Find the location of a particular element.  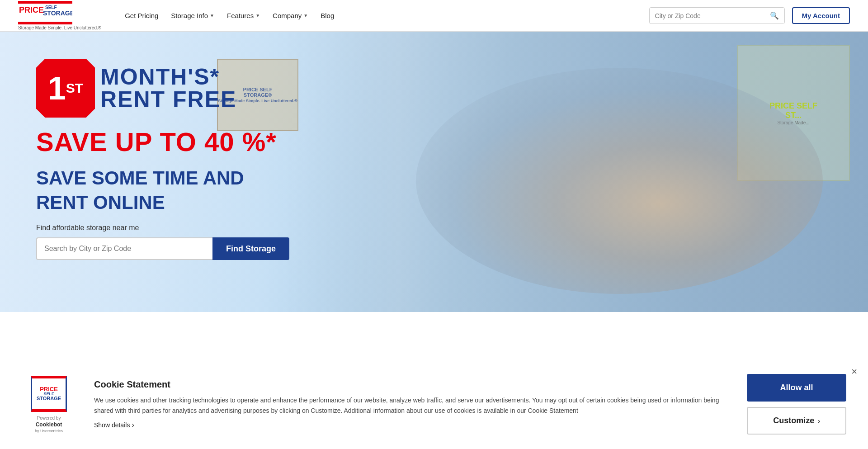

nav-storage-info: Storage Info ▼ is located at coordinates (193, 15).